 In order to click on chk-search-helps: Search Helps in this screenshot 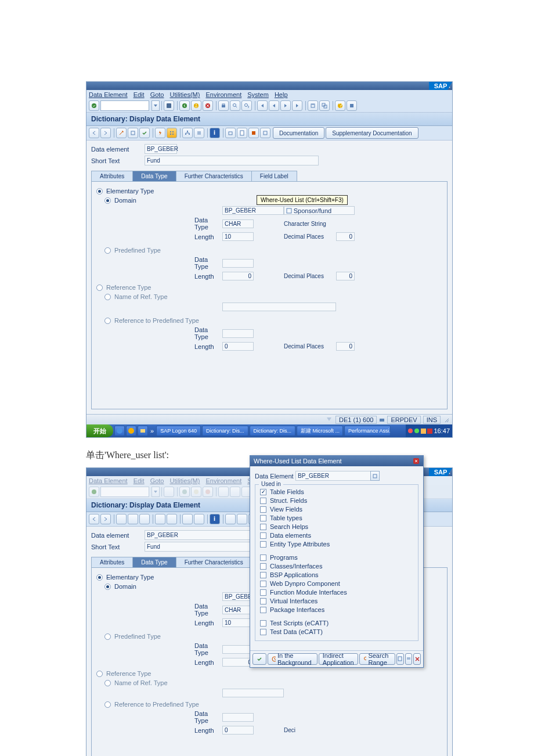, I will do `click(337, 527)`.